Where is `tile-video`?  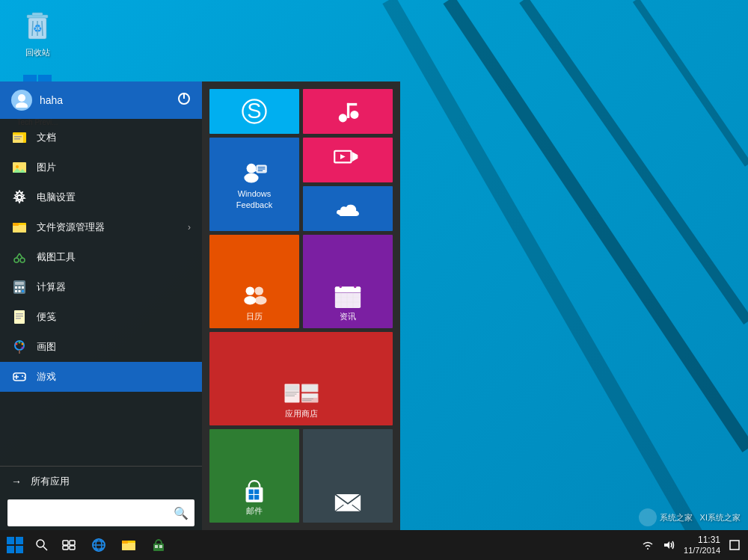 tile-video is located at coordinates (348, 160).